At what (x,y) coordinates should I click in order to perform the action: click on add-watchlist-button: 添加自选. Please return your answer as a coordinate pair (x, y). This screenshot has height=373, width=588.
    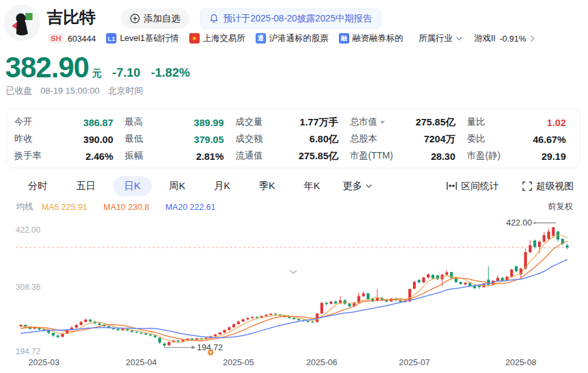
    Looking at the image, I should click on (155, 18).